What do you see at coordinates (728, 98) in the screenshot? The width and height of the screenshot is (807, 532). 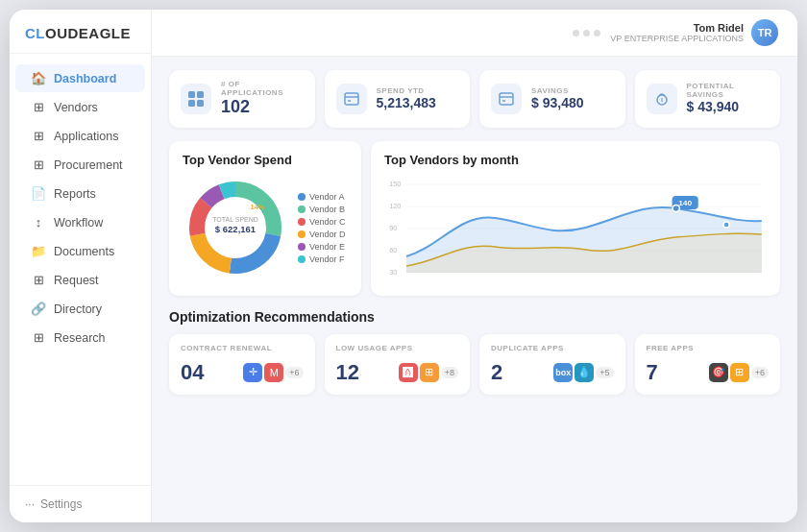 I see `stat-content-potential: POTENTIAL SAVINGS $ 43,940` at bounding box center [728, 98].